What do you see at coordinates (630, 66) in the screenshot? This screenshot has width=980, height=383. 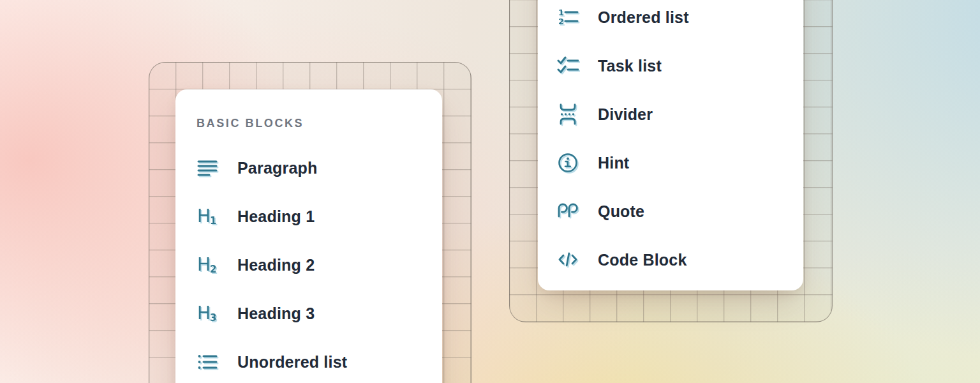 I see `menu-item-label: Task list` at bounding box center [630, 66].